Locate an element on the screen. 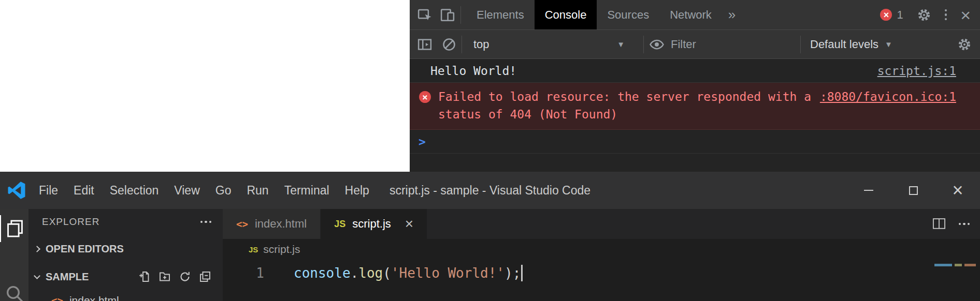  editor-tabbar: <> index.html JS script.js is located at coordinates (601, 224).